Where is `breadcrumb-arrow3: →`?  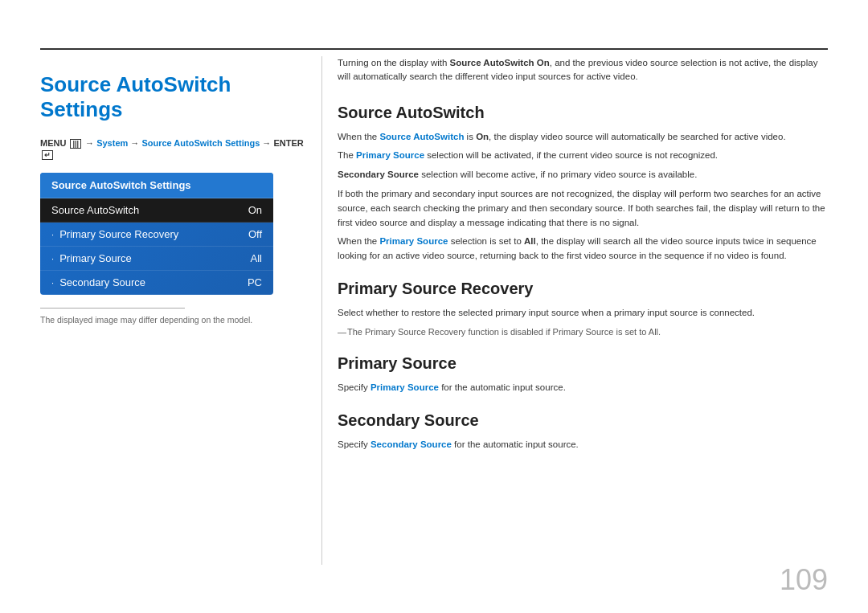
breadcrumb-arrow3: → is located at coordinates (268, 143).